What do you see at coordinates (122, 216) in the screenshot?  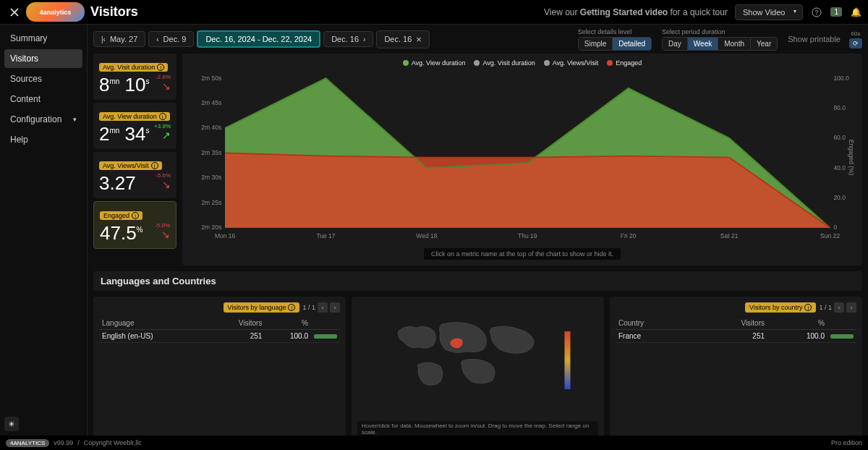 I see `metric-tag: Engaged i` at bounding box center [122, 216].